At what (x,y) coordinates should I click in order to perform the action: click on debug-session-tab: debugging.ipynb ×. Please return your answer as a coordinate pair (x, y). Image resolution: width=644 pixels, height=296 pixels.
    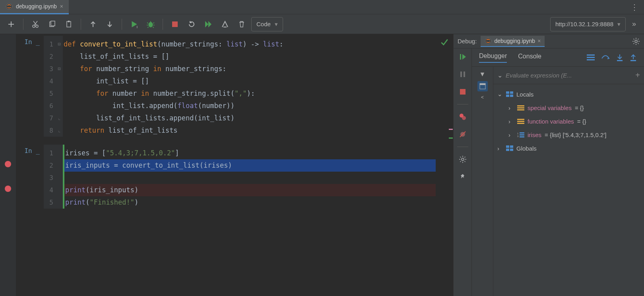
    Looking at the image, I should click on (513, 41).